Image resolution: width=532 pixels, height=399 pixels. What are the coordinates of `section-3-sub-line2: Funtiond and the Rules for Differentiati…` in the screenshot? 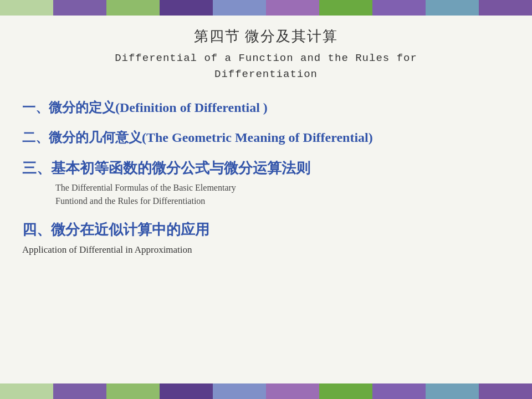 It's located at (130, 201).